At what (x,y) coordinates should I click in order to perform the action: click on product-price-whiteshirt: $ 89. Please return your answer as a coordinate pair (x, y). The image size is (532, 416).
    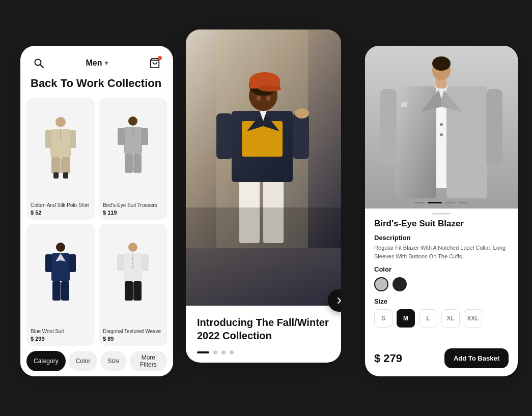
    Looking at the image, I should click on (133, 339).